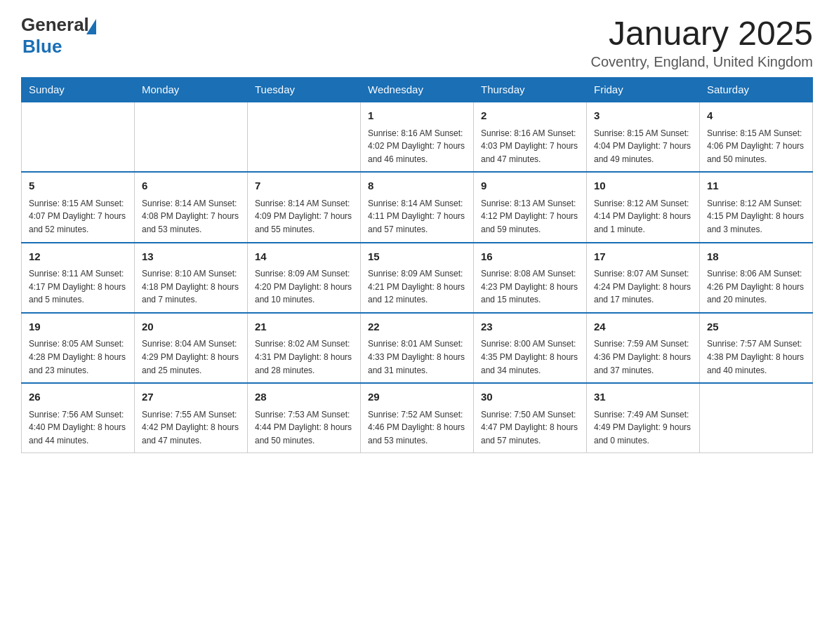 This screenshot has height=644, width=834. Describe the element at coordinates (643, 207) in the screenshot. I see `calendar-cell: 10Sunrise: 8:12 AM Sunset: 4:14 PM Dayli…` at that location.